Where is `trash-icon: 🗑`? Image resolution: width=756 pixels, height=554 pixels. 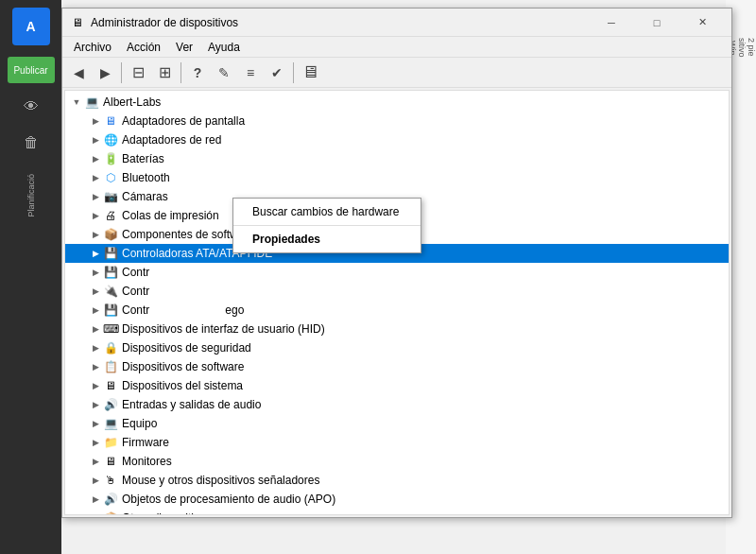 trash-icon: 🗑 is located at coordinates (31, 143).